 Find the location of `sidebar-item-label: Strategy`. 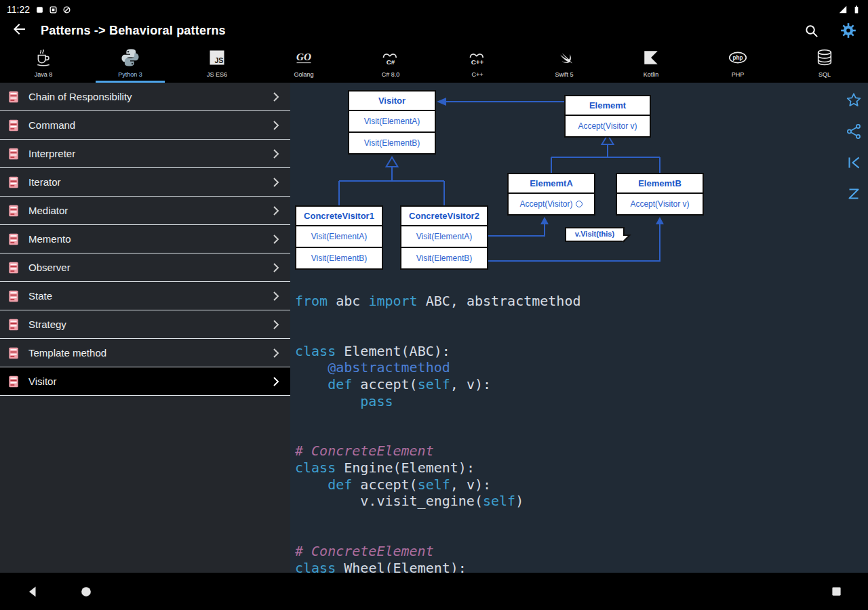

sidebar-item-label: Strategy is located at coordinates (145, 324).